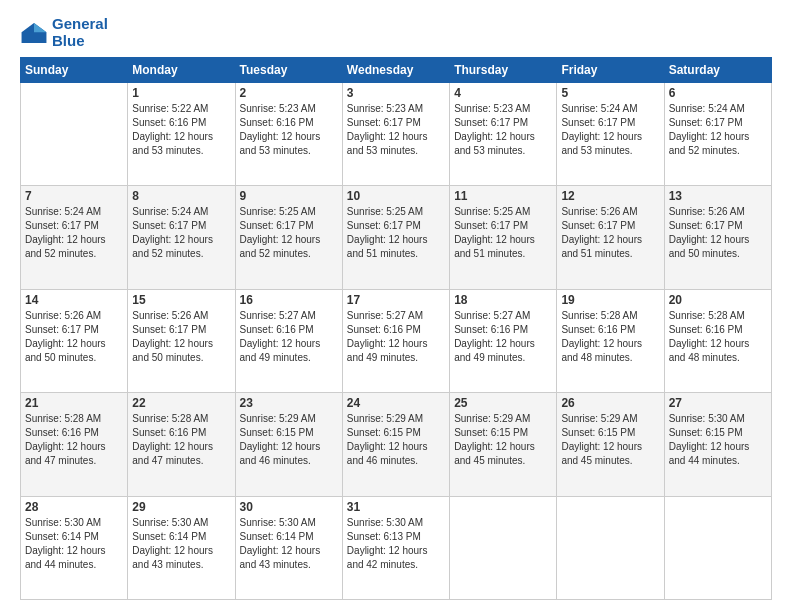  Describe the element at coordinates (289, 403) in the screenshot. I see `day-number: 23` at that location.